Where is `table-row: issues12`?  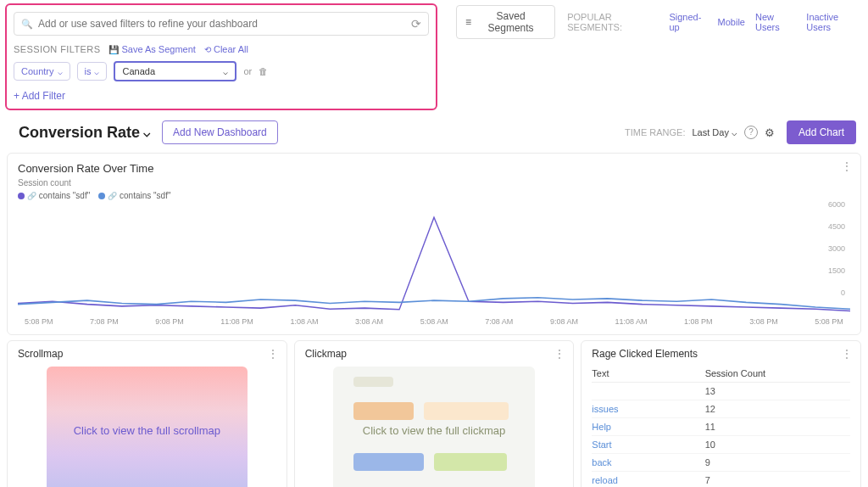 table-row: issues12 is located at coordinates (721, 409).